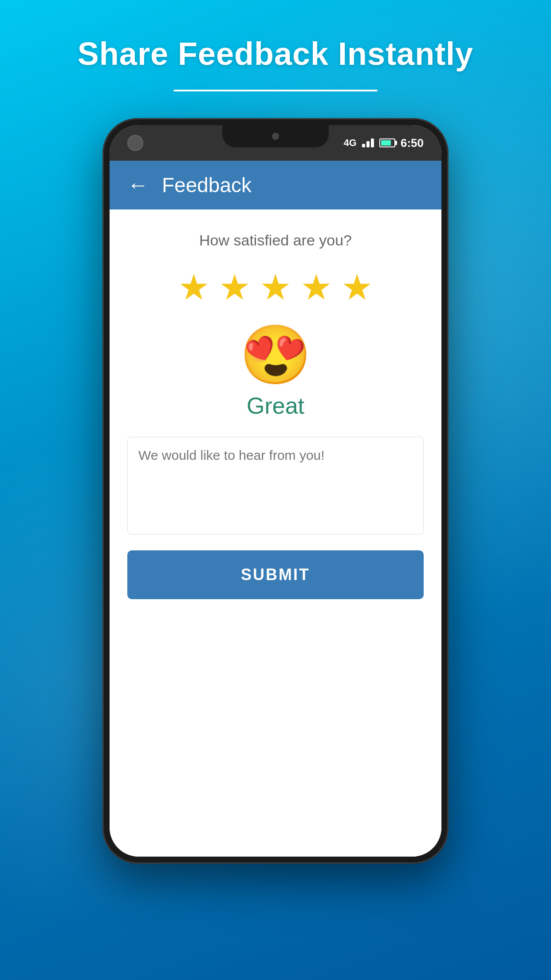 This screenshot has width=551, height=980. I want to click on camera-icon, so click(135, 143).